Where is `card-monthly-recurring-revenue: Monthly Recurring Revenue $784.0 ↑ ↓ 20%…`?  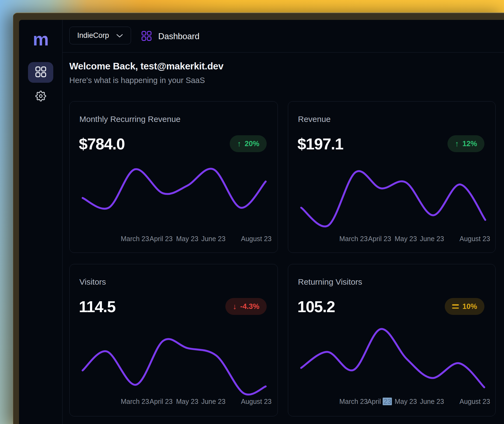 card-monthly-recurring-revenue: Monthly Recurring Revenue $784.0 ↑ ↓ 20%… is located at coordinates (173, 177).